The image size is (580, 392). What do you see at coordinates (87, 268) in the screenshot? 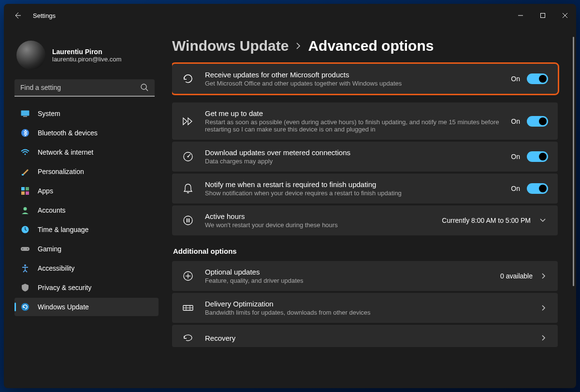
I see `sidebar-item-accessibility: Accessibility` at bounding box center [87, 268].